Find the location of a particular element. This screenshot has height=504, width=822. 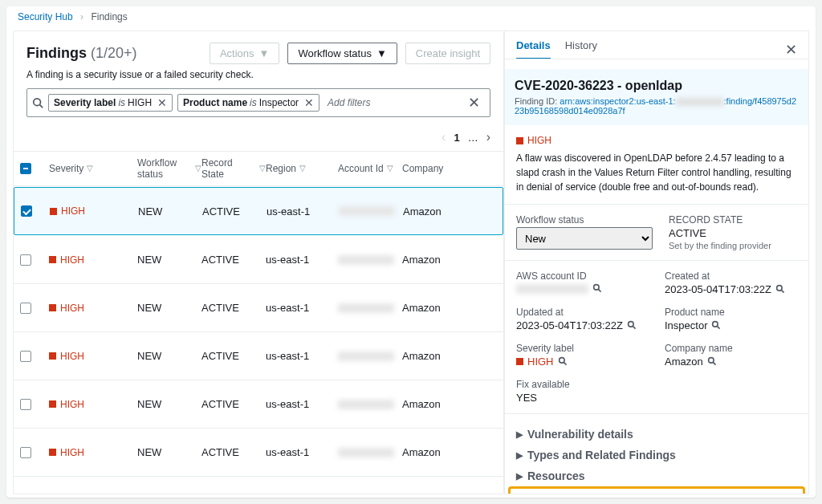

col-company: Company is located at coordinates (434, 169).